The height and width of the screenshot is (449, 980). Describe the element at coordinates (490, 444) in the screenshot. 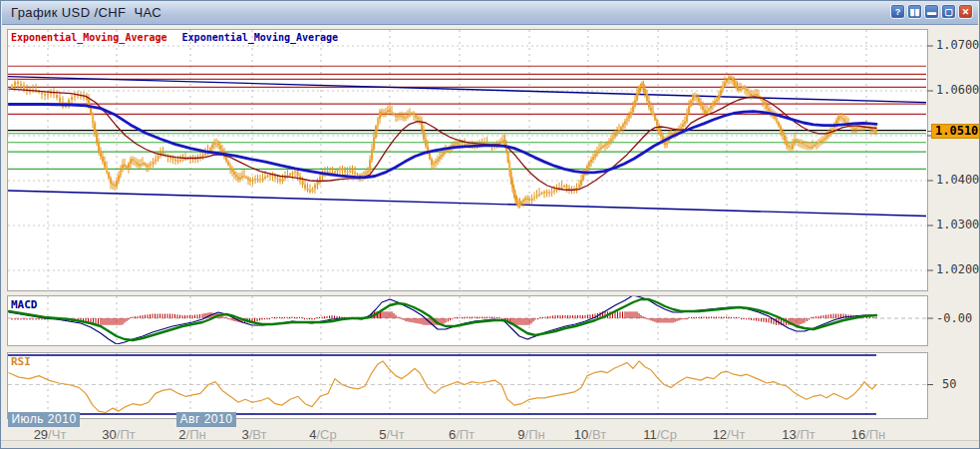

I see `window-bottom-edge` at that location.